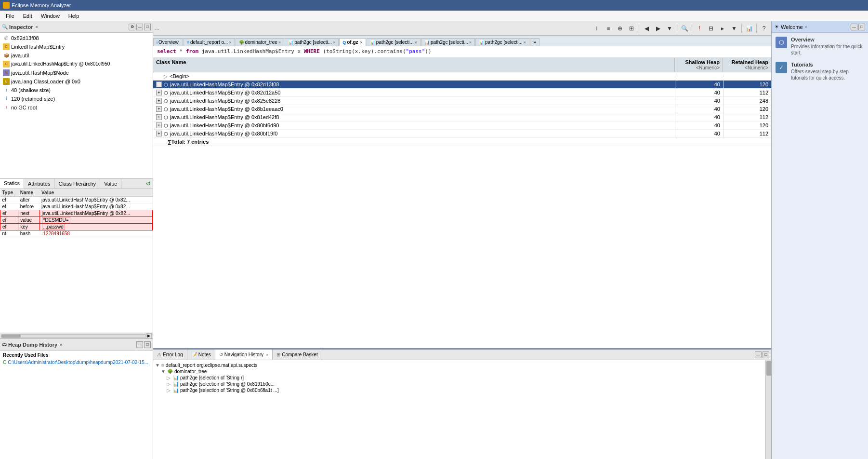  What do you see at coordinates (244, 355) in the screenshot?
I see `tab-nav-history: ↺ Navigation History ×` at bounding box center [244, 355].